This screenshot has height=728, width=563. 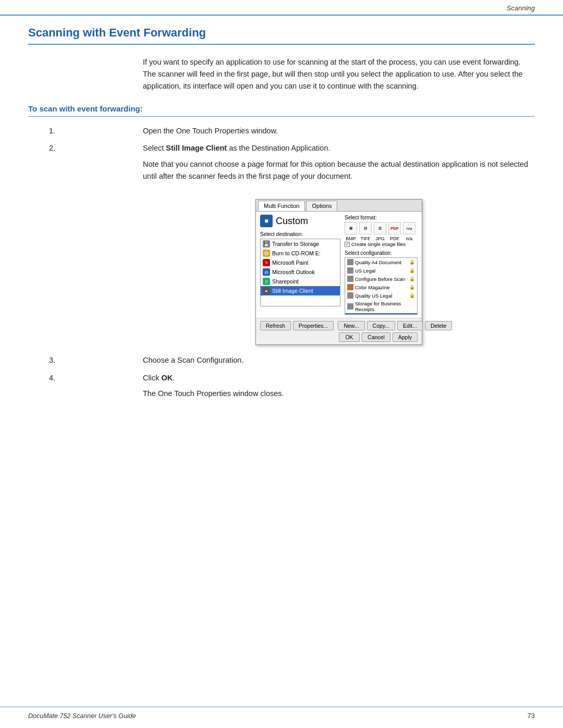 I want to click on config-quality-a4: Quality A4 Document 🔒, so click(x=381, y=262).